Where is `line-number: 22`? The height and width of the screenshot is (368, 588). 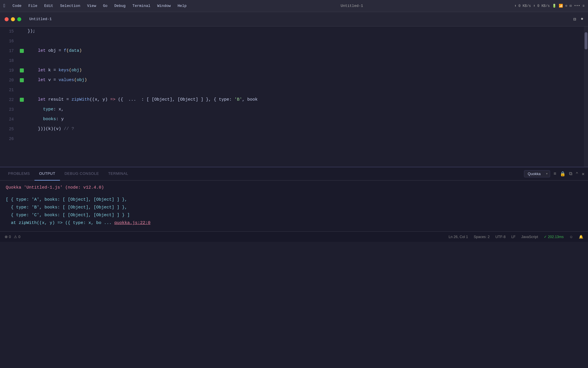 line-number: 22 is located at coordinates (9, 100).